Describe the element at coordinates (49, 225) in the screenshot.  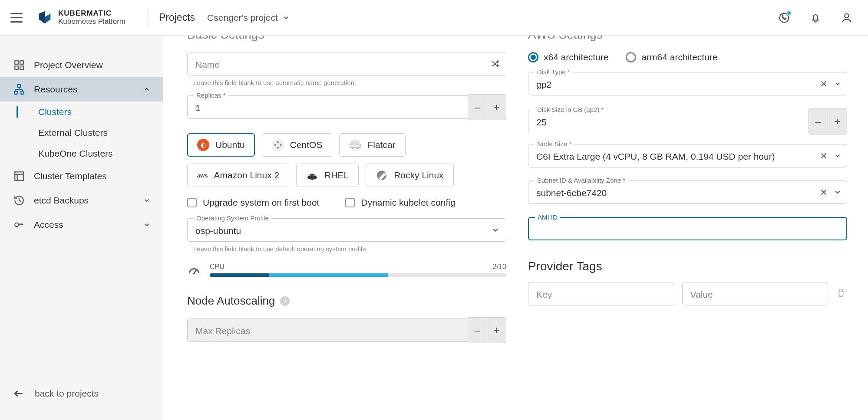
I see `sidebar-label: Access` at that location.